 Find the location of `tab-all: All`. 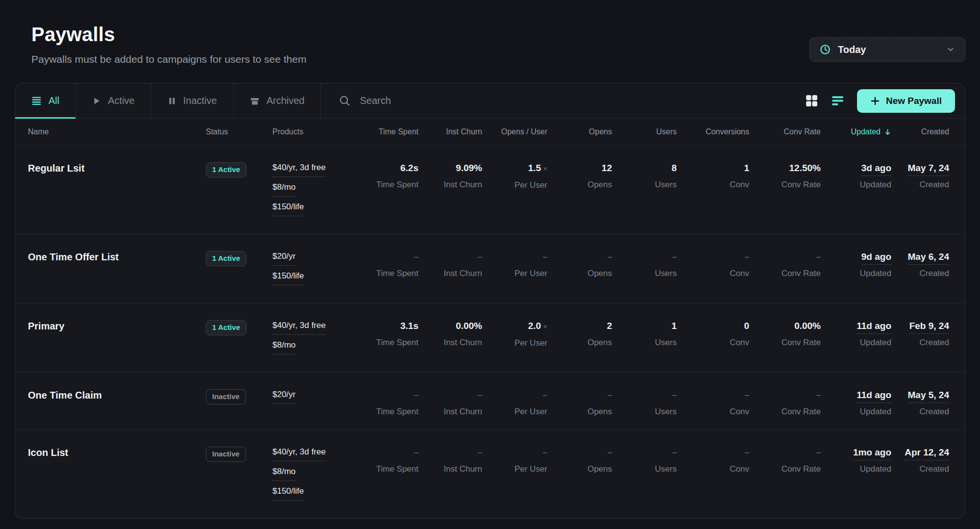

tab-all: All is located at coordinates (46, 101).